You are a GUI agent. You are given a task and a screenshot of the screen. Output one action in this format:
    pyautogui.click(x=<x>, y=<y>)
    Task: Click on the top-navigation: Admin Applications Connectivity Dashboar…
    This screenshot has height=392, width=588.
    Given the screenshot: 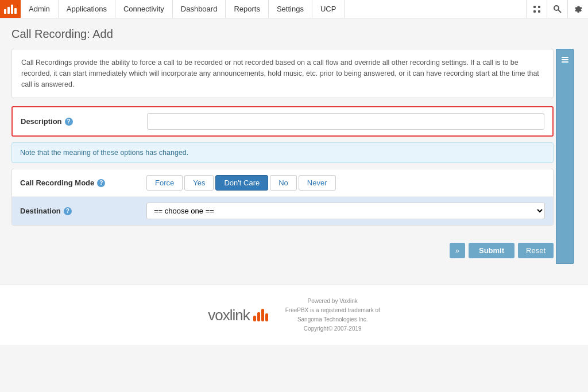 What is the action you would take?
    pyautogui.click(x=294, y=9)
    